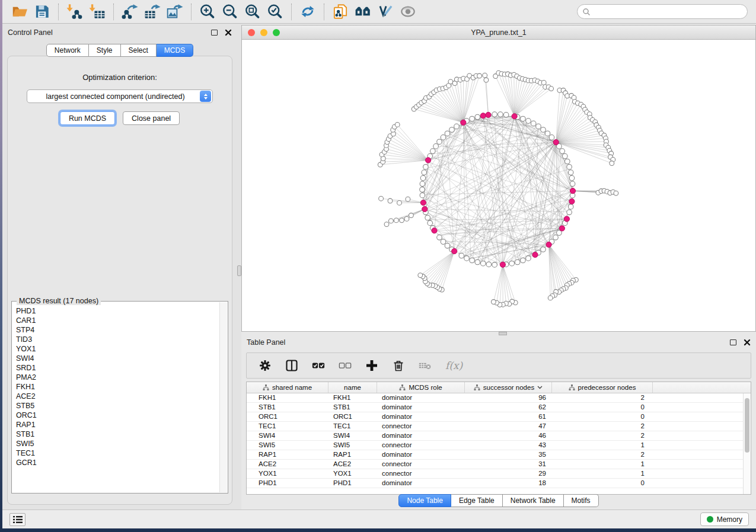 The width and height of the screenshot is (756, 532). Describe the element at coordinates (97, 12) in the screenshot. I see `import-table-icon` at that location.